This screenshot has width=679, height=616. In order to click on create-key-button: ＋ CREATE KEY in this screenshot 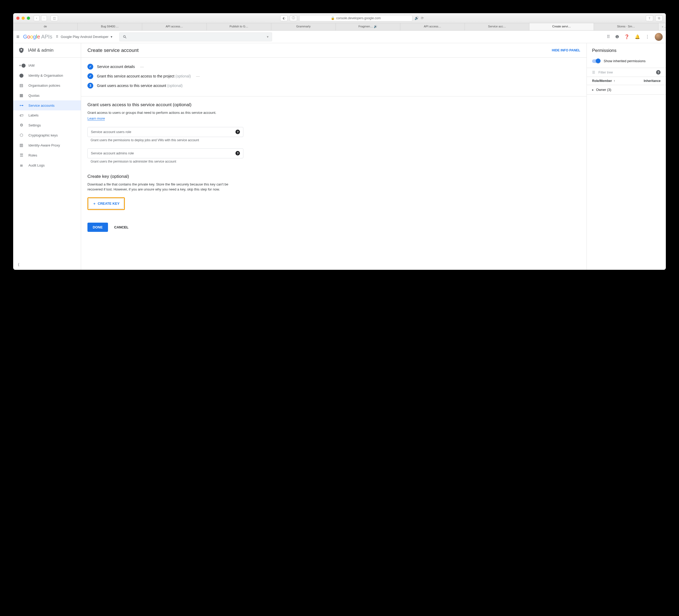, I will do `click(106, 204)`.